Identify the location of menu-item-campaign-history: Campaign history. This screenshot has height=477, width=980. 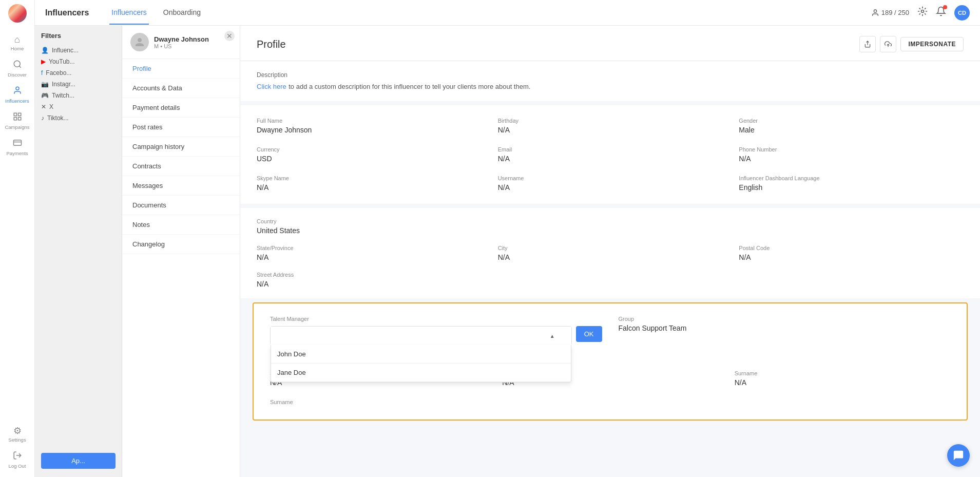
(181, 147).